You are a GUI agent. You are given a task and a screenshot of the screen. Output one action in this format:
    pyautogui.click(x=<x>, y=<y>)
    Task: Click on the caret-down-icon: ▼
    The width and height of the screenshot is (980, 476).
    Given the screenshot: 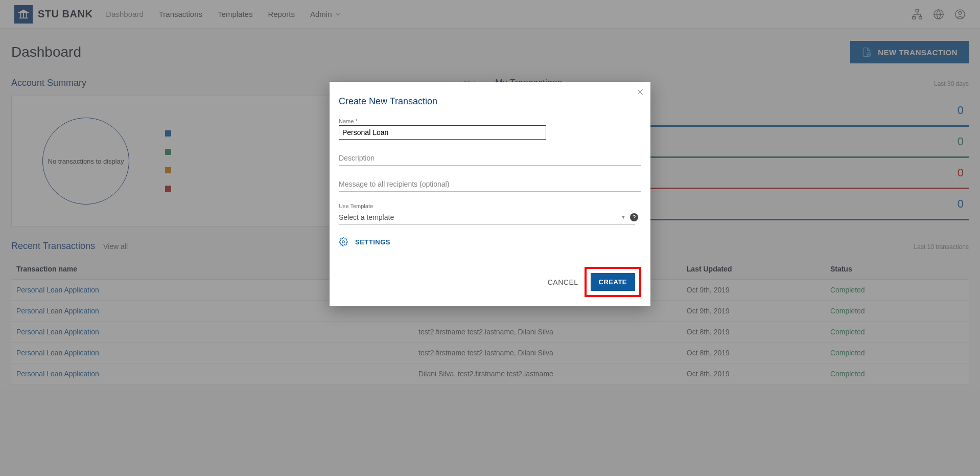 What is the action you would take?
    pyautogui.click(x=623, y=217)
    